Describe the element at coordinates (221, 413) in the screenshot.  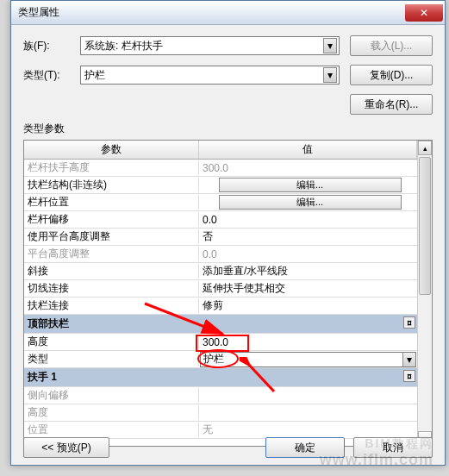
I see `table-row: 高度` at that location.